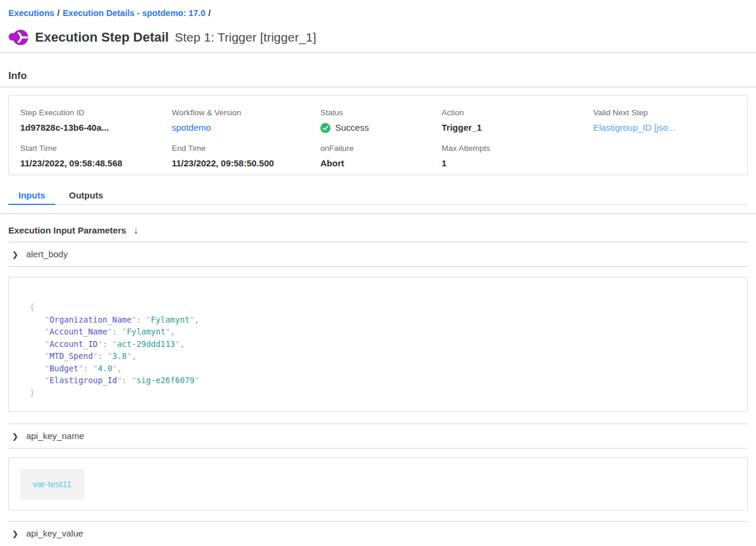  What do you see at coordinates (246, 156) in the screenshot?
I see `field-end-time: End Time 11/23/2022, 09:58:50.500` at bounding box center [246, 156].